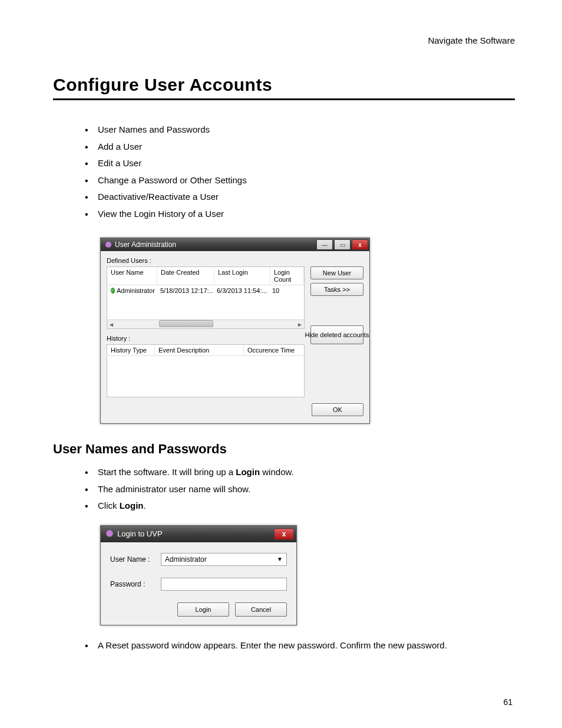 The width and height of the screenshot is (562, 728). Describe the element at coordinates (284, 85) in the screenshot. I see `page-title: Configure User Accounts` at that location.